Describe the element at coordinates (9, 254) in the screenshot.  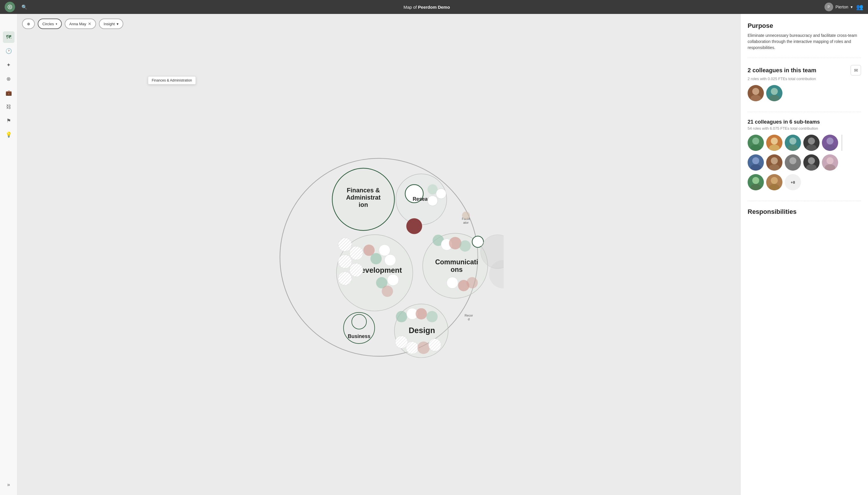
I see `sidebar: 🗺 🕐 ✦ ⊗ 💼 ⛓ ⚑ 💡 »` at that location.